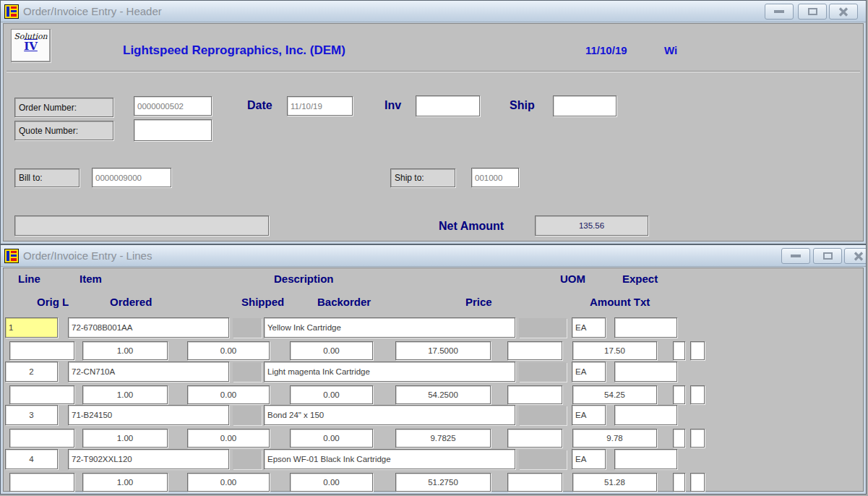  What do you see at coordinates (606, 51) in the screenshot?
I see `system-date: 11/10/19` at bounding box center [606, 51].